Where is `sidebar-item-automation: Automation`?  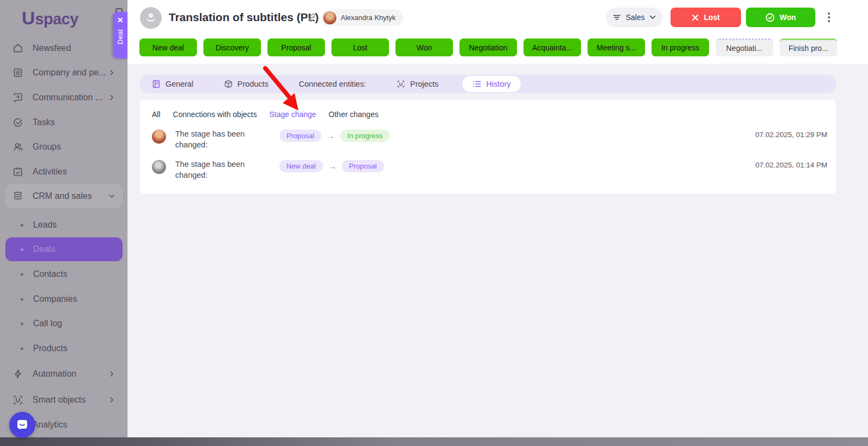 sidebar-item-automation: Automation is located at coordinates (64, 374).